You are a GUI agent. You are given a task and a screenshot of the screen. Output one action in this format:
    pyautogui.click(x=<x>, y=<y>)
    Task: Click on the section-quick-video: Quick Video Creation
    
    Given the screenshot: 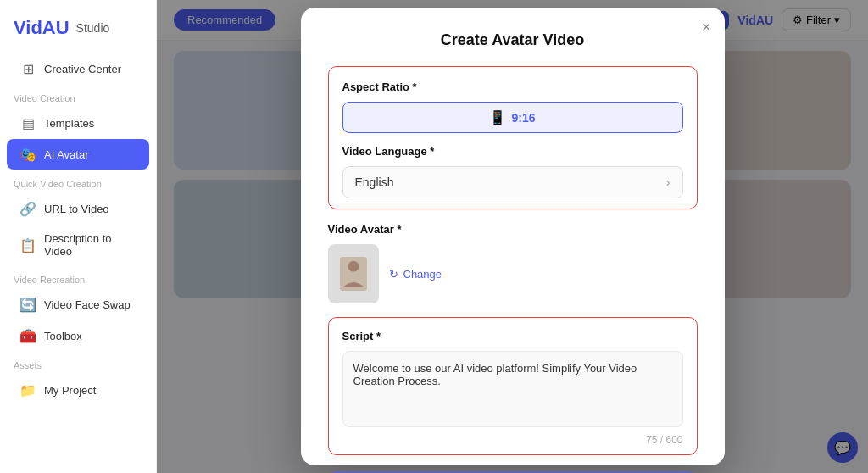 What is the action you would take?
    pyautogui.click(x=78, y=181)
    